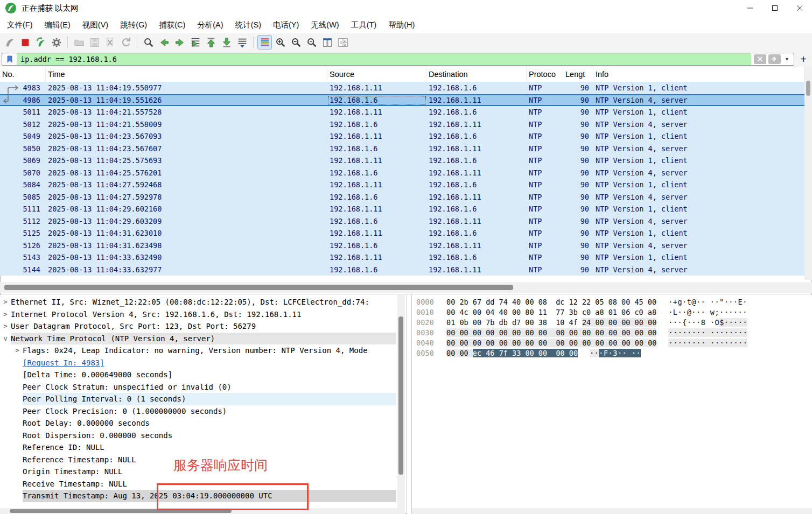 The width and height of the screenshot is (812, 514). Describe the element at coordinates (311, 42) in the screenshot. I see `zoom-reset-button` at that location.